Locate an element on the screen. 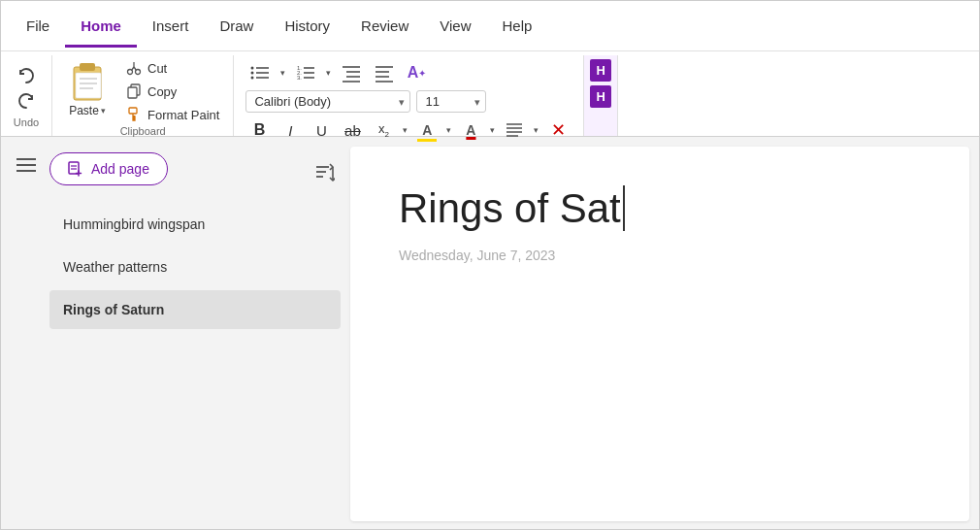 The image size is (980, 530). note-title: Rings of Sat is located at coordinates (512, 208).